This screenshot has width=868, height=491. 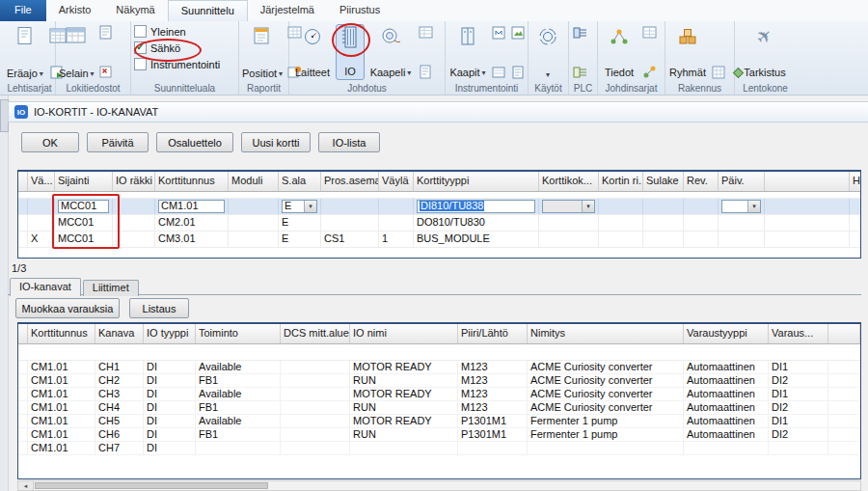 What do you see at coordinates (50, 143) in the screenshot?
I see `ok-button: OK` at bounding box center [50, 143].